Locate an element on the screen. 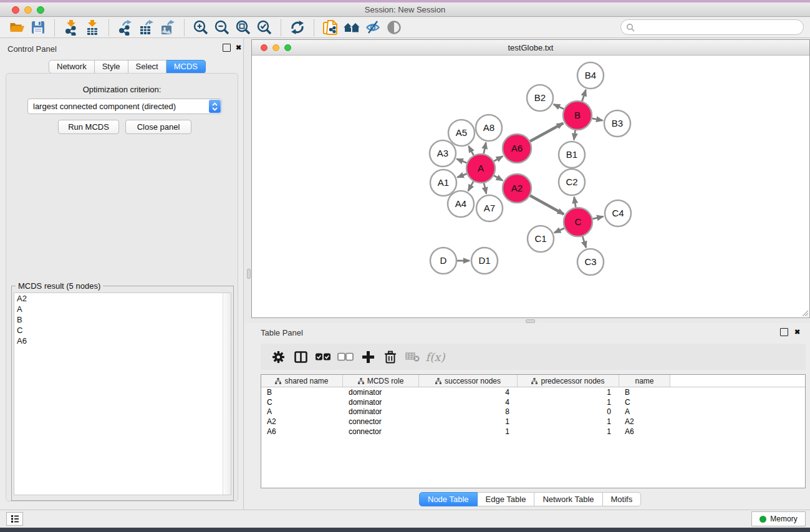 This screenshot has height=532, width=810. zoom-in-button is located at coordinates (201, 27).